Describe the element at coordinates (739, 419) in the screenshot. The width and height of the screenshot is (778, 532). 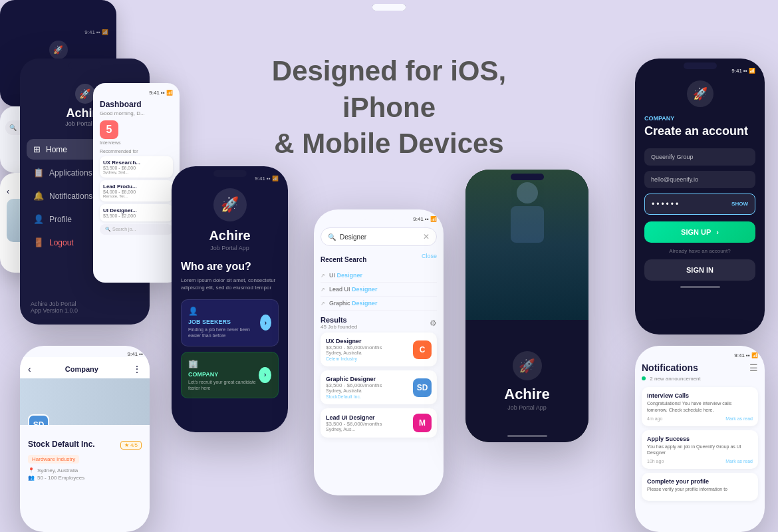
I see `notif-mark-1: Mark as read` at that location.